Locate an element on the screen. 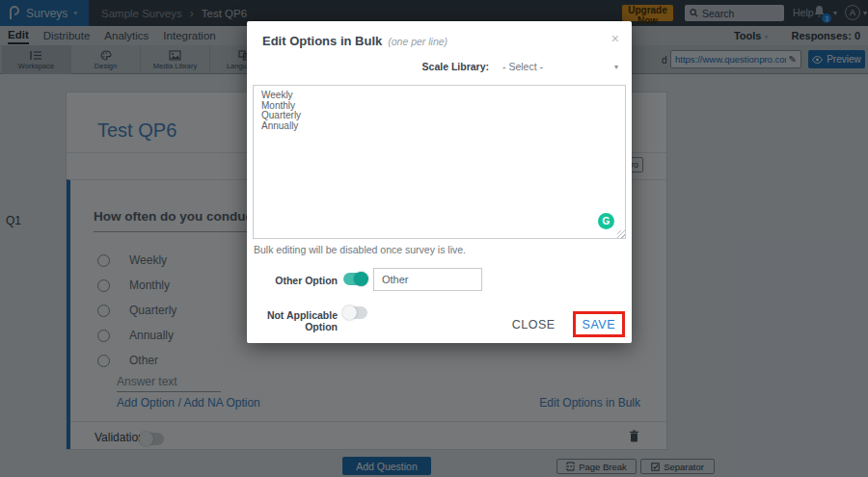 The width and height of the screenshot is (868, 477). other-option-input is located at coordinates (428, 279).